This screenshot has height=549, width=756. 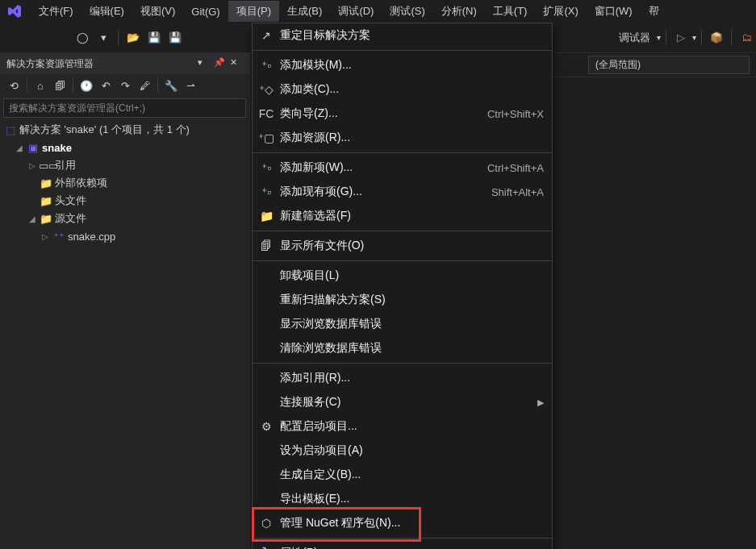 What do you see at coordinates (124, 108) in the screenshot?
I see `search-input: 搜索解决方案资源管理器(Ctrl+;)` at bounding box center [124, 108].